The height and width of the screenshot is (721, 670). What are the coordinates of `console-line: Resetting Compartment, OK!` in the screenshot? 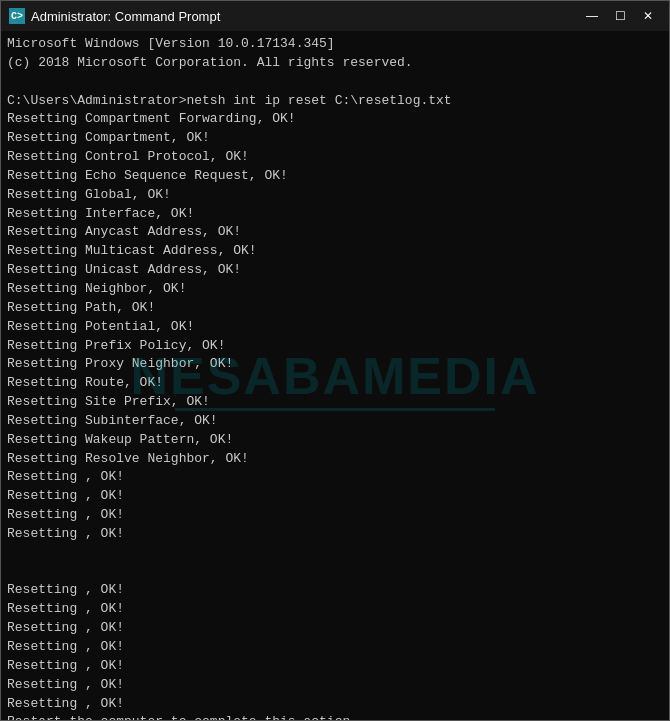 It's located at (335, 138).